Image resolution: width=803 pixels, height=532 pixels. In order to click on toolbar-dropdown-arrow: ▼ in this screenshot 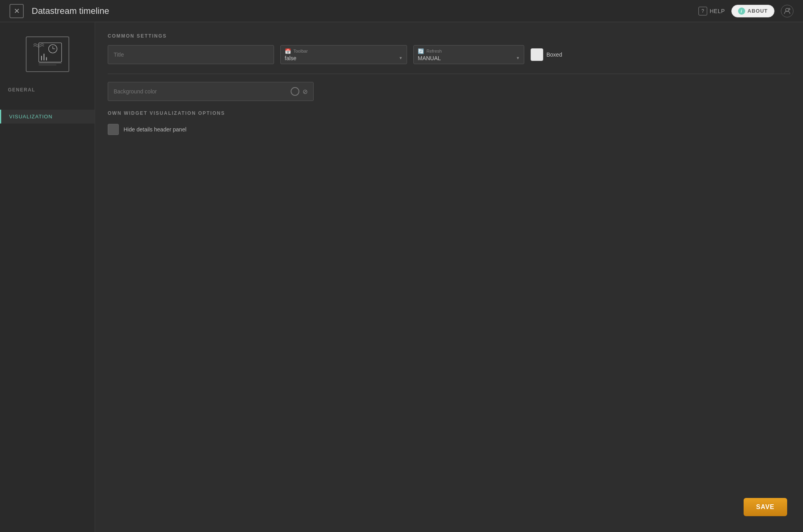, I will do `click(401, 58)`.